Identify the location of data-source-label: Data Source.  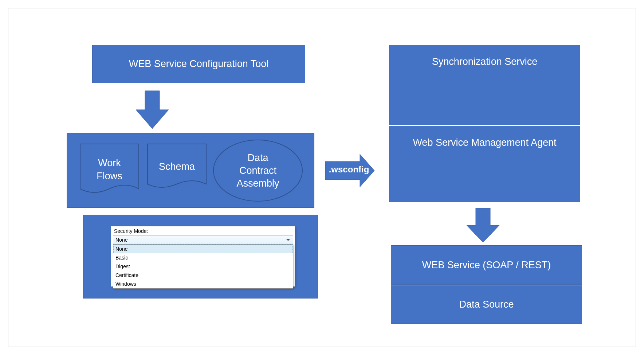
(486, 305).